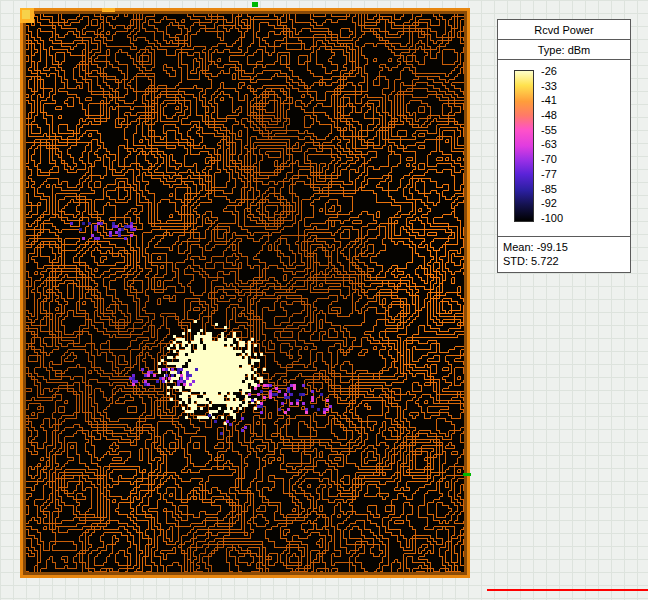 Image resolution: width=648 pixels, height=600 pixels. Describe the element at coordinates (467, 474) in the screenshot. I see `vertex-marker-right` at that location.